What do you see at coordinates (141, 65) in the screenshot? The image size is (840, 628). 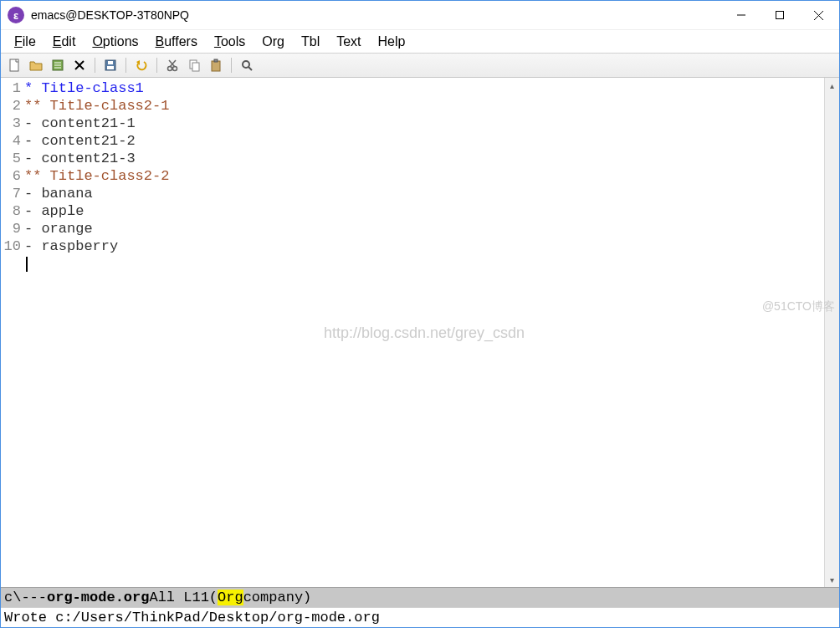 I see `undo-button` at bounding box center [141, 65].